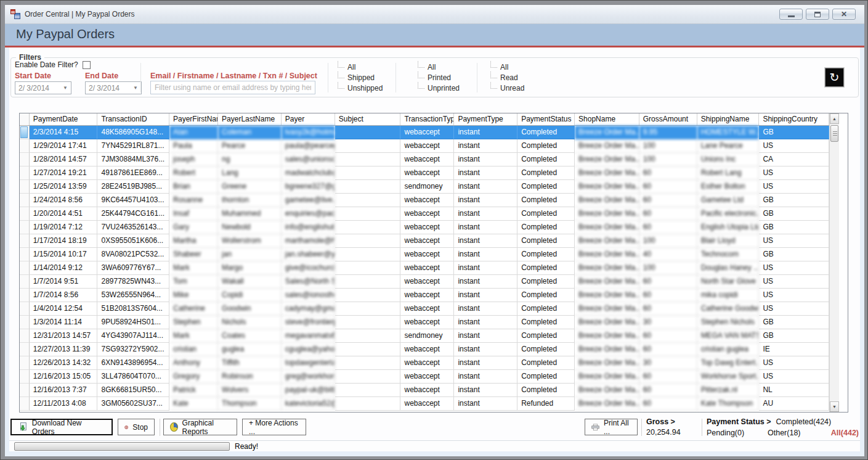 The image size is (868, 460). I want to click on table-row: 1/7/2014 9:5128977825WN43...TomWakallSal…, so click(424, 282).